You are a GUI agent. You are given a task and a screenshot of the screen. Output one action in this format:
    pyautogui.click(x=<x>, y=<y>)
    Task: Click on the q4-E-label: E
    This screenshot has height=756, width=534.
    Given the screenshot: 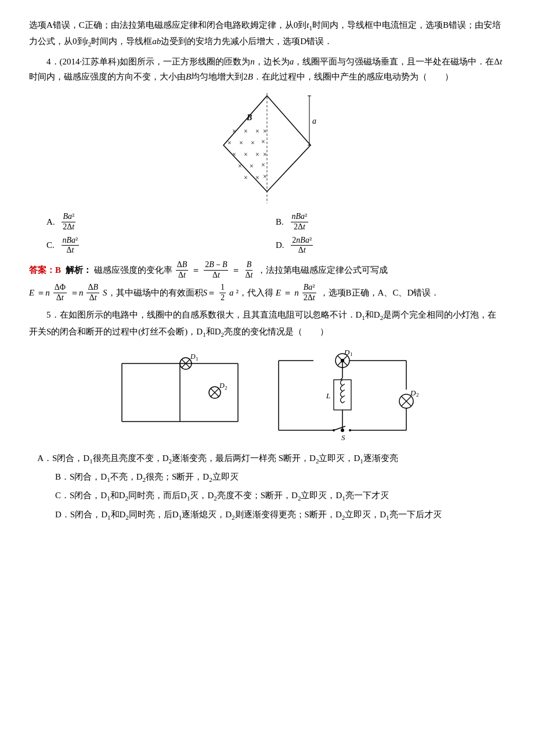 What is the action you would take?
    pyautogui.click(x=31, y=293)
    